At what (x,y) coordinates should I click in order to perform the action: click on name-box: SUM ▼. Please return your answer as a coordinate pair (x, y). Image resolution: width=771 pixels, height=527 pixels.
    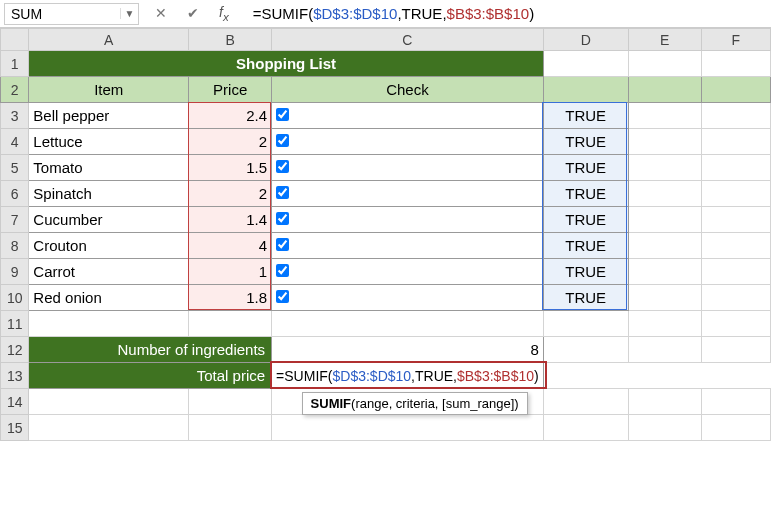
    Looking at the image, I should click on (72, 14).